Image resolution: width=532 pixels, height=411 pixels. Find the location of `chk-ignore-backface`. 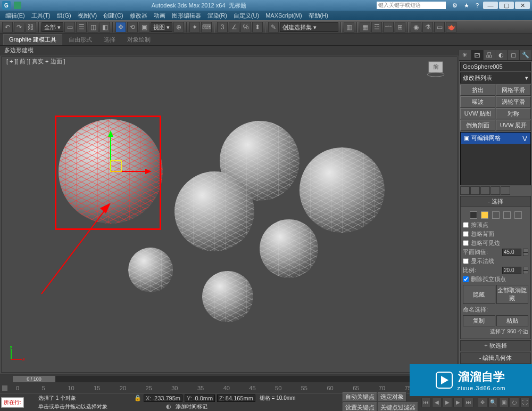

chk-ignore-backface is located at coordinates (466, 234).